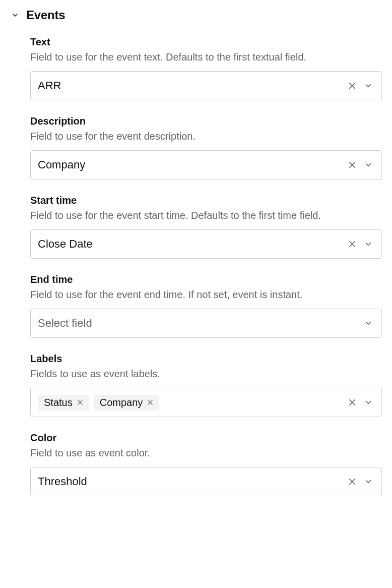 This screenshot has width=392, height=588. Describe the element at coordinates (206, 227) in the screenshot. I see `field-start-time: Start time Field to use for the event st…` at that location.